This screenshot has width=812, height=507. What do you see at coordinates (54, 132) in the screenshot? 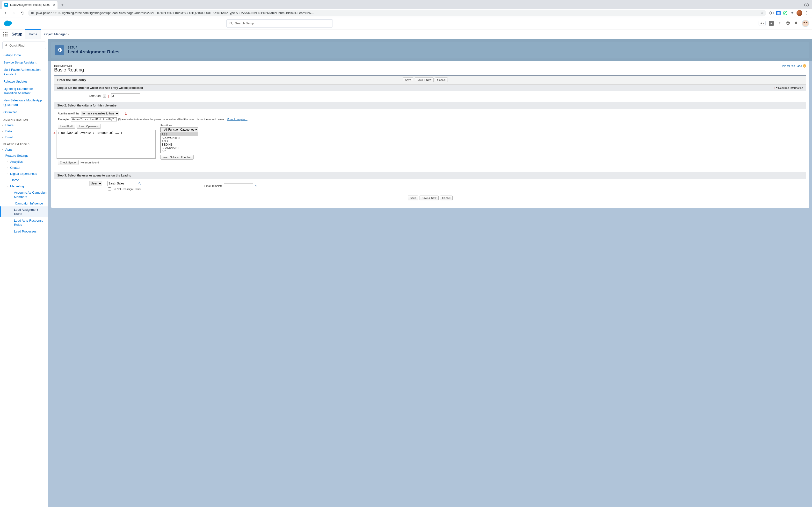
I see `annotation-2: 2` at bounding box center [54, 132].